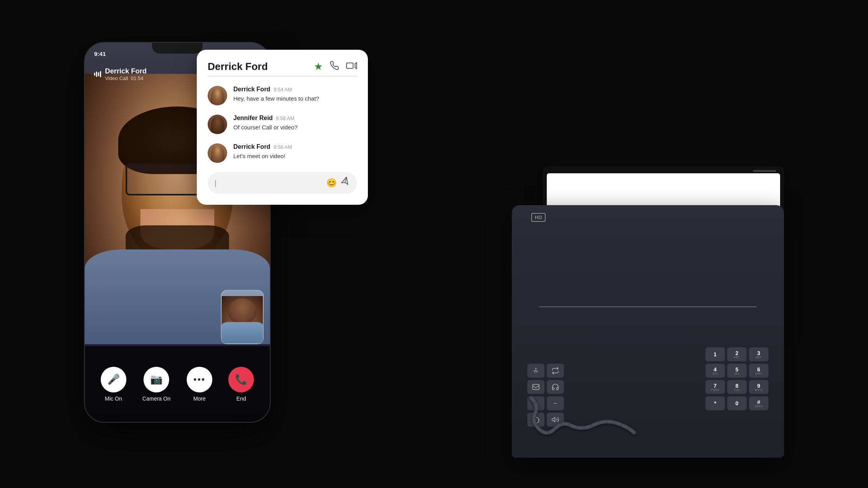  What do you see at coordinates (282, 124) in the screenshot?
I see `chat-messages: Derrick Ford 9:54 AM Hey, have a few min…` at bounding box center [282, 124].